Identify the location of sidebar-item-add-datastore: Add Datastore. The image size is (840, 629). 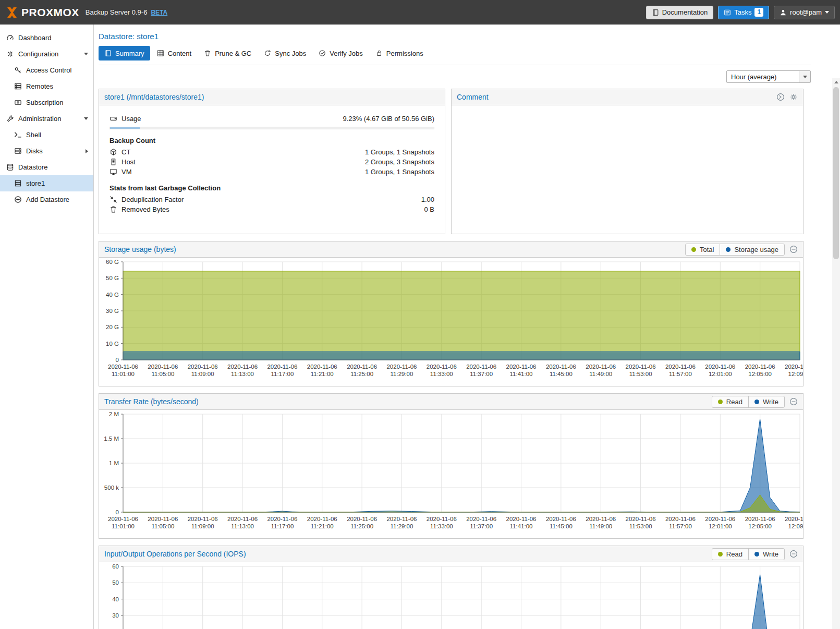
(47, 199).